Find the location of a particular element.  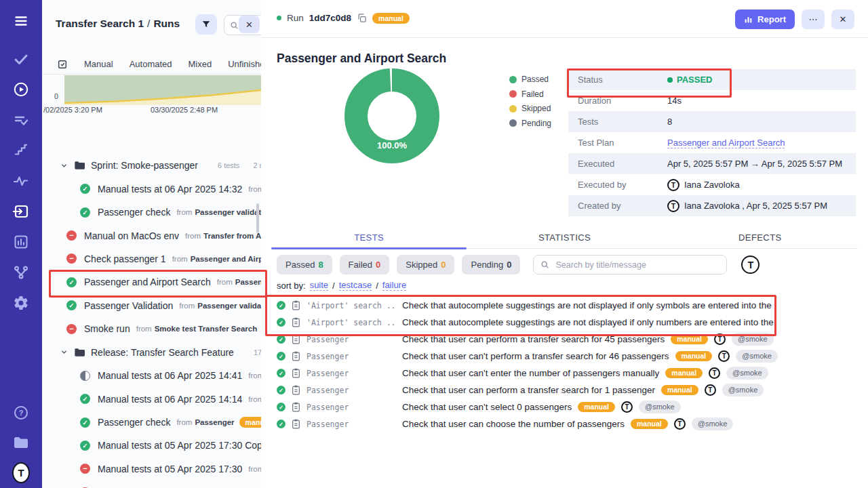

test-row: PassengerCheck that user can't perform a… is located at coordinates (570, 357).